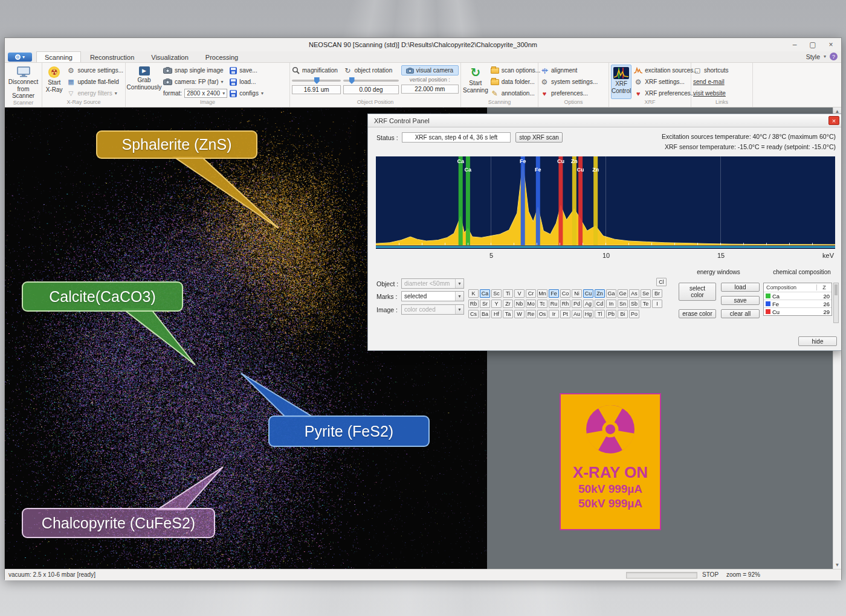  I want to click on element-cell-Tl: Tl, so click(599, 314).